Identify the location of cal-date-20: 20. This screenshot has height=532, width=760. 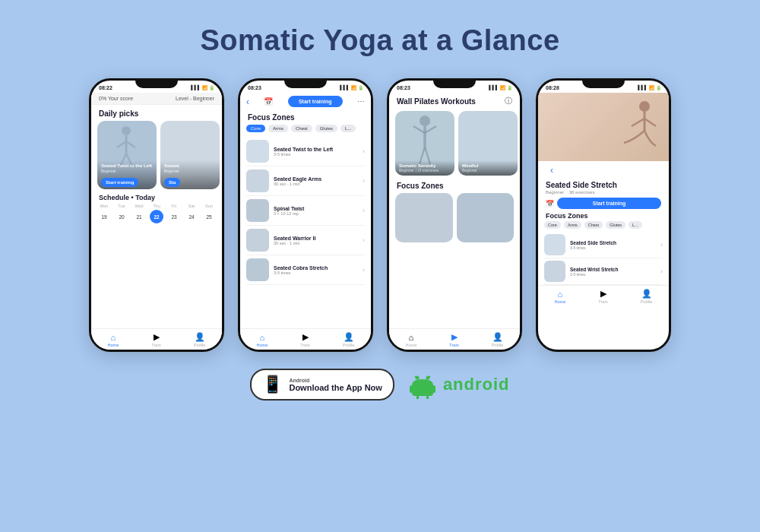
(122, 217).